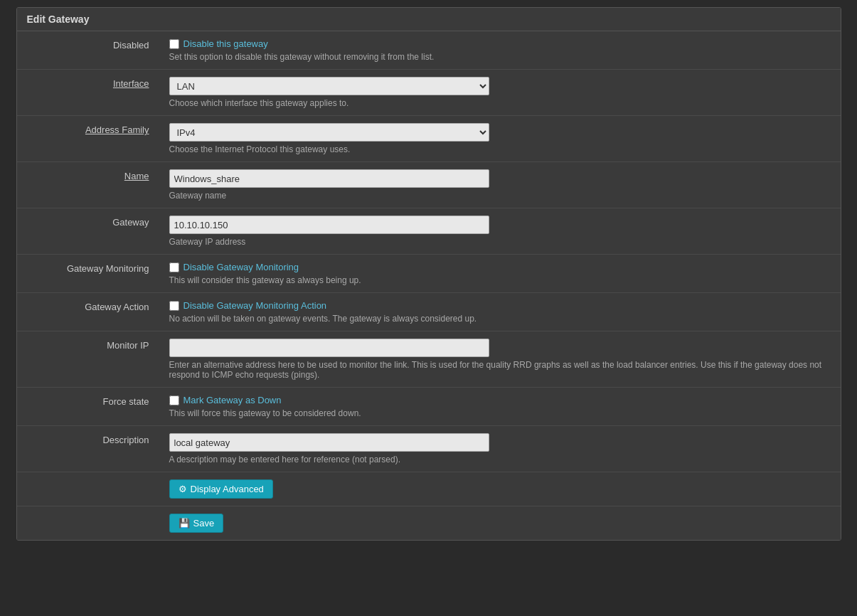 The height and width of the screenshot is (616, 857). Describe the element at coordinates (329, 179) in the screenshot. I see `name-input` at that location.